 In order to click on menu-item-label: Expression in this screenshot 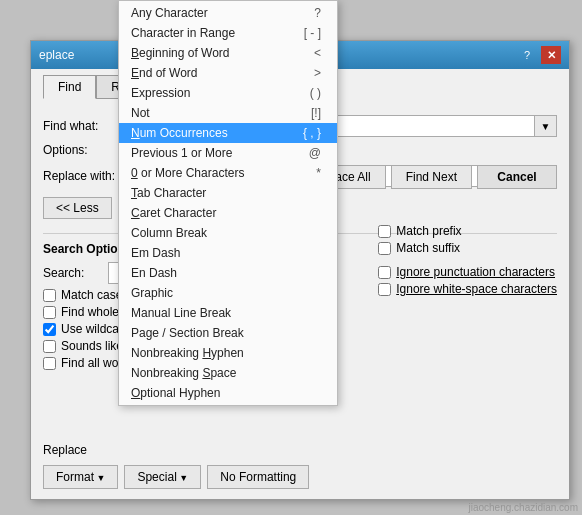, I will do `click(160, 93)`.